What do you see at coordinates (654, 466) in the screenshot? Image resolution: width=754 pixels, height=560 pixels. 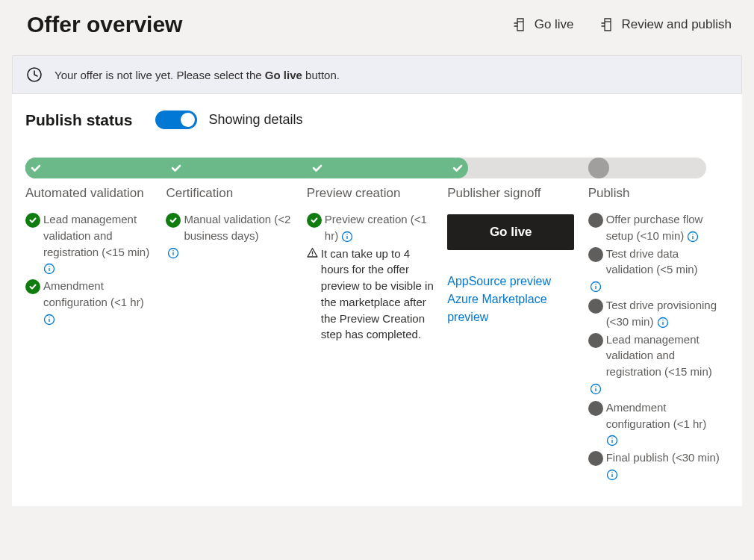 I see `step-item: Final publish (<30 min)` at bounding box center [654, 466].